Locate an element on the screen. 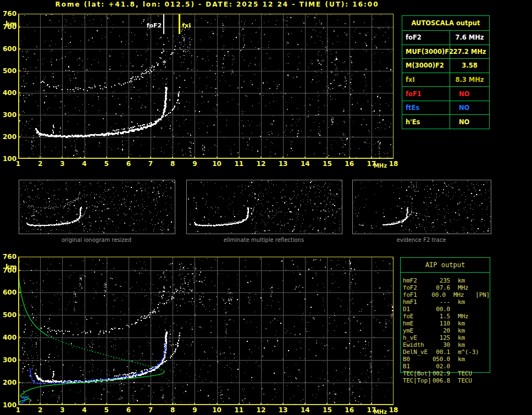  parameter-unit: TECU is located at coordinates (469, 374).